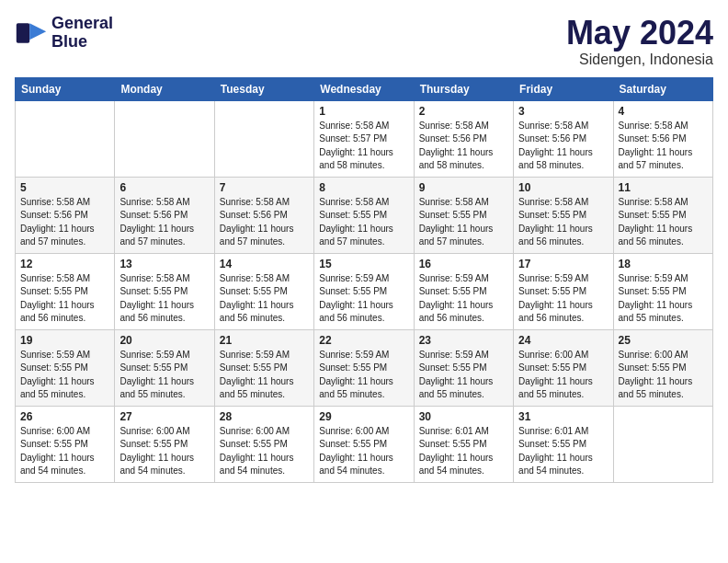  Describe the element at coordinates (264, 291) in the screenshot. I see `calendar-cell: 14Sunrise: 5:58 AMSunset: 5:55 PMDayligh…` at that location.